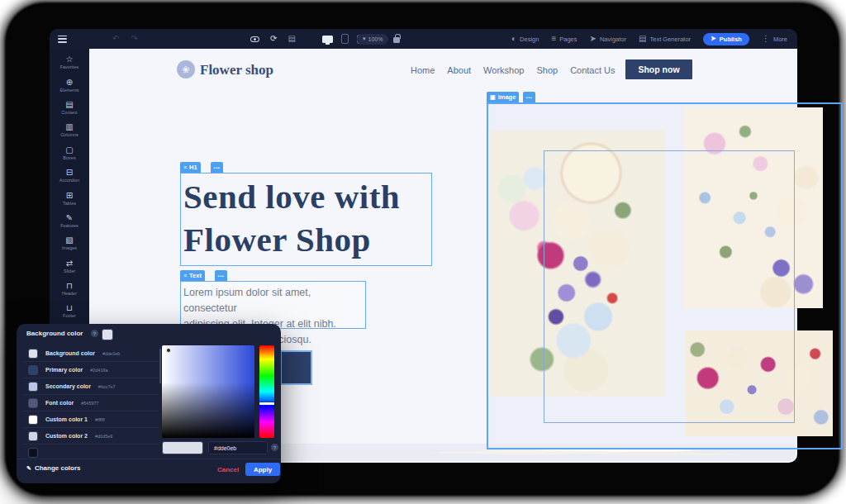  Describe the element at coordinates (263, 469) in the screenshot. I see `apply-button: Apply` at that location.